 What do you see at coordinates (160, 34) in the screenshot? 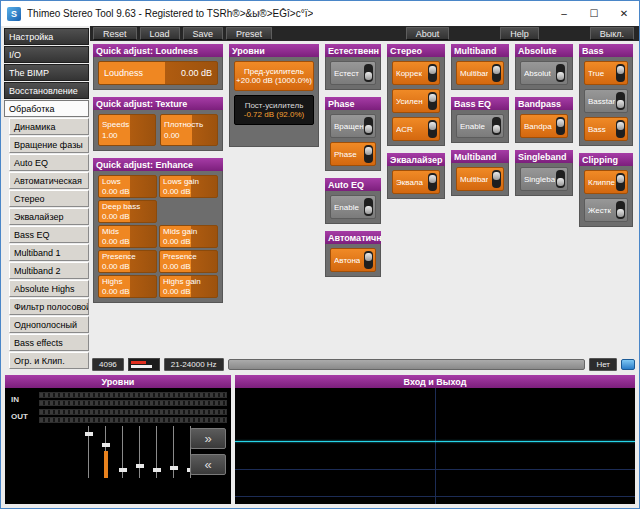
I see `load-button: Load` at bounding box center [160, 34].